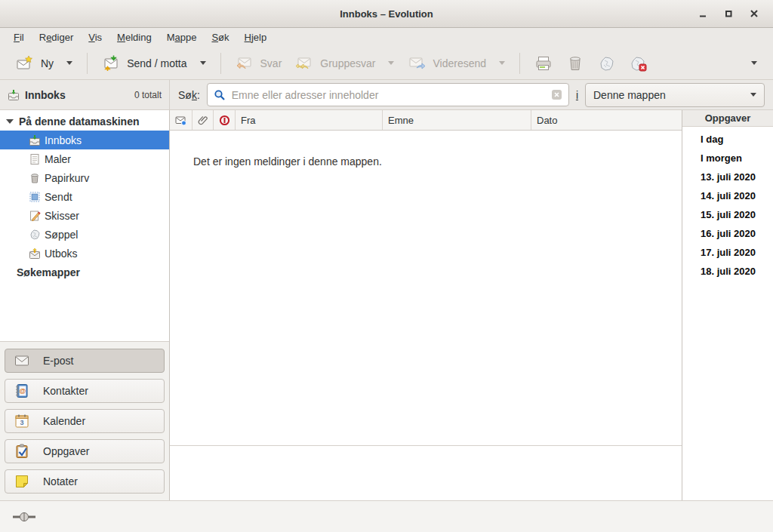  What do you see at coordinates (754, 14) in the screenshot?
I see `close-icon` at bounding box center [754, 14].